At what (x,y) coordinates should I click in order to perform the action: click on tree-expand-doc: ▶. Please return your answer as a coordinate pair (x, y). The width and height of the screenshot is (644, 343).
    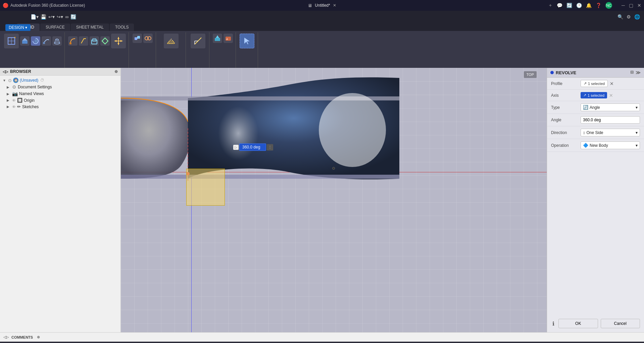
    Looking at the image, I should click on (9, 87).